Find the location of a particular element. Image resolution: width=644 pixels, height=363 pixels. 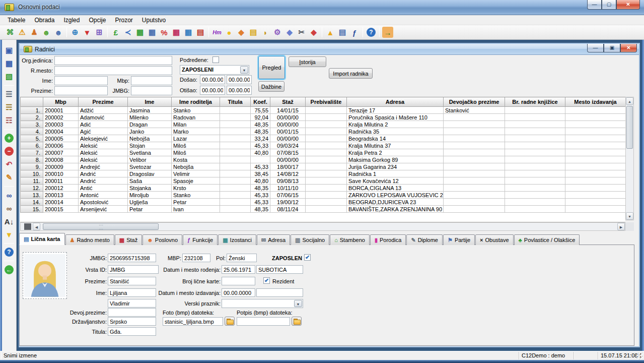

tab-obustave: × Obustave is located at coordinates (494, 240).